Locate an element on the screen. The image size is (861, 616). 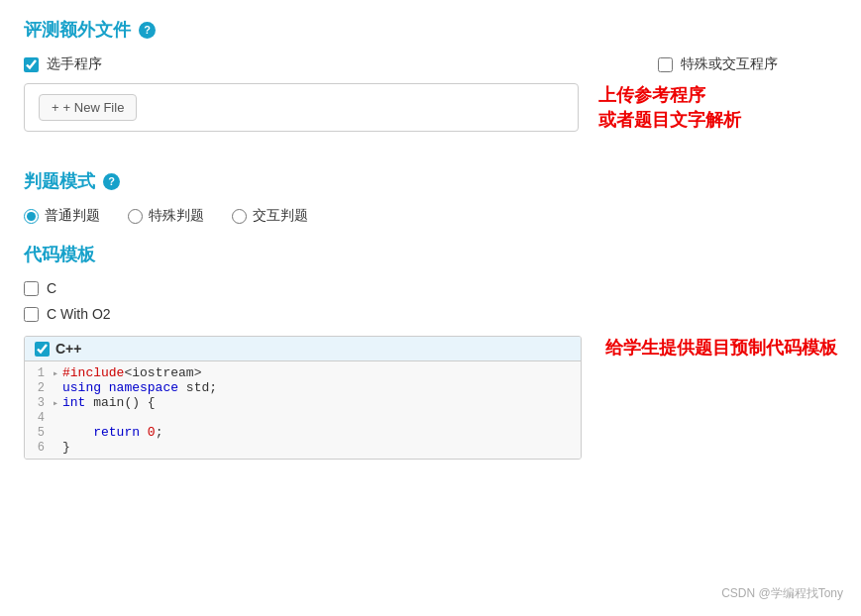
checkbox-special-label: 特殊或交互程序 is located at coordinates (729, 64).